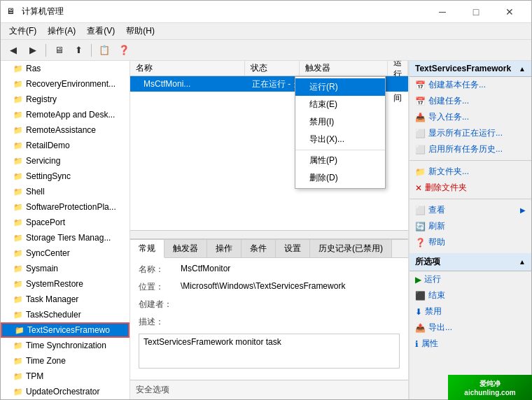 The height and width of the screenshot is (400, 532). I want to click on up-button: ⬆, so click(78, 50).